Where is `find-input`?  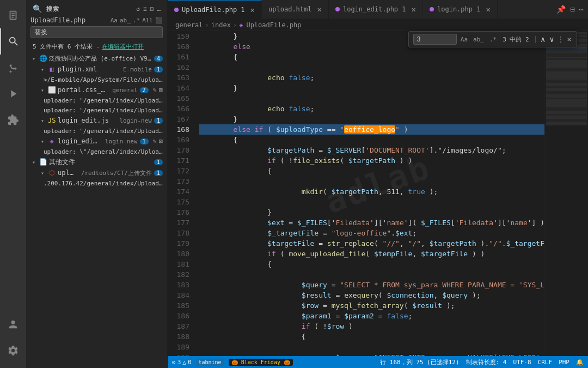
find-input is located at coordinates (435, 39).